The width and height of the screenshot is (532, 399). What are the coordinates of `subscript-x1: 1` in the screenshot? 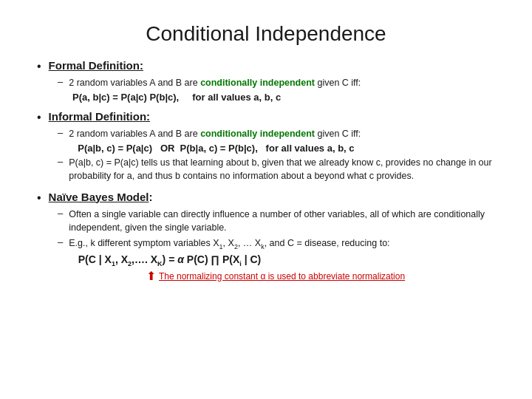 It's located at (114, 264).